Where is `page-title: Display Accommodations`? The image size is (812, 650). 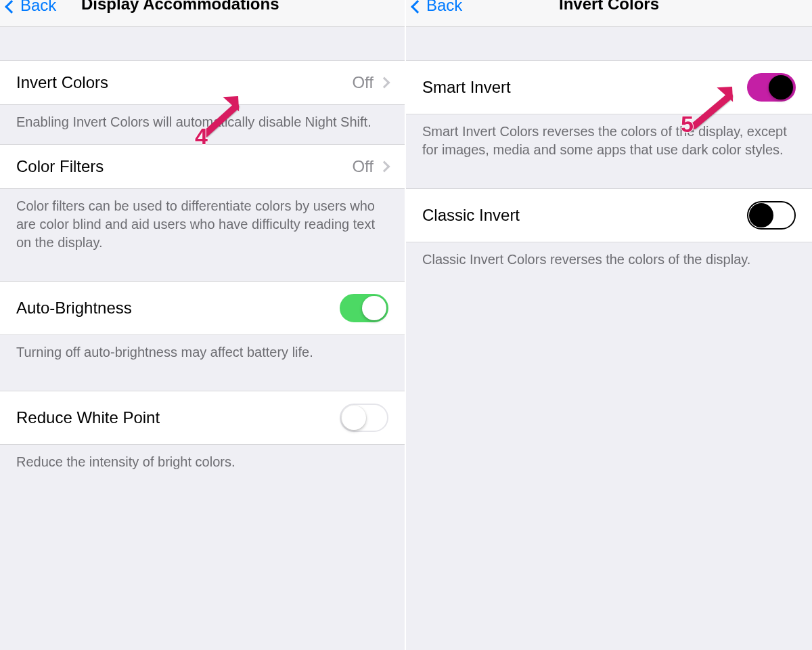
page-title: Display Accommodations is located at coordinates (180, 7).